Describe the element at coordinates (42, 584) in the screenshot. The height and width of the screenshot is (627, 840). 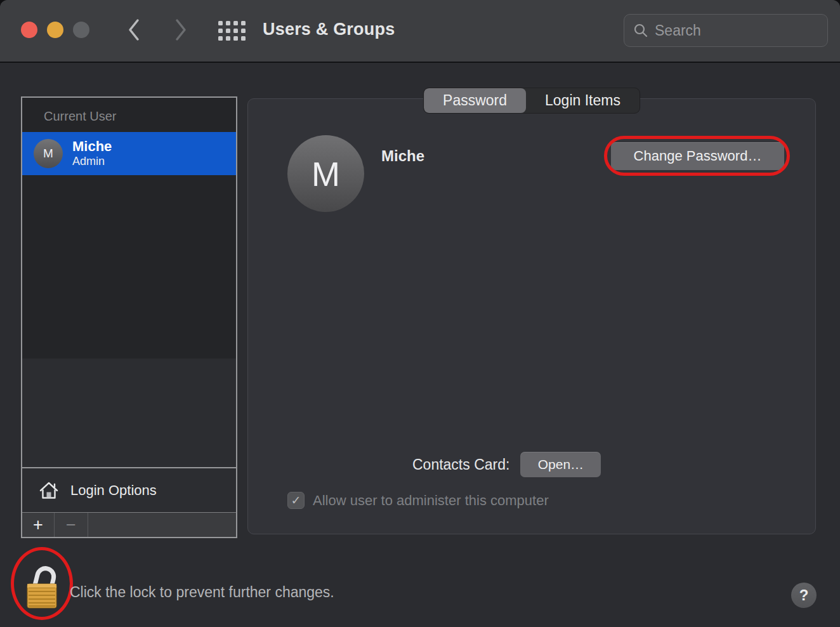
I see `unlocked-lock-icon` at that location.